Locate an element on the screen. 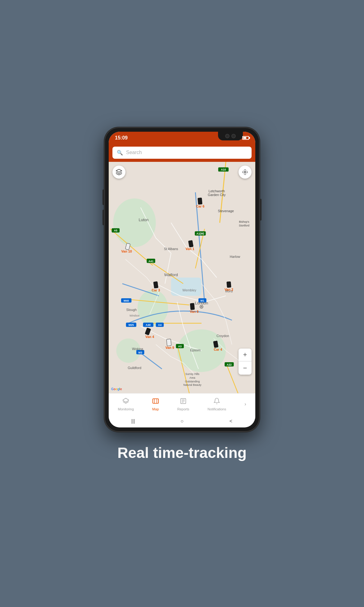  map-layer-button is located at coordinates (119, 172).